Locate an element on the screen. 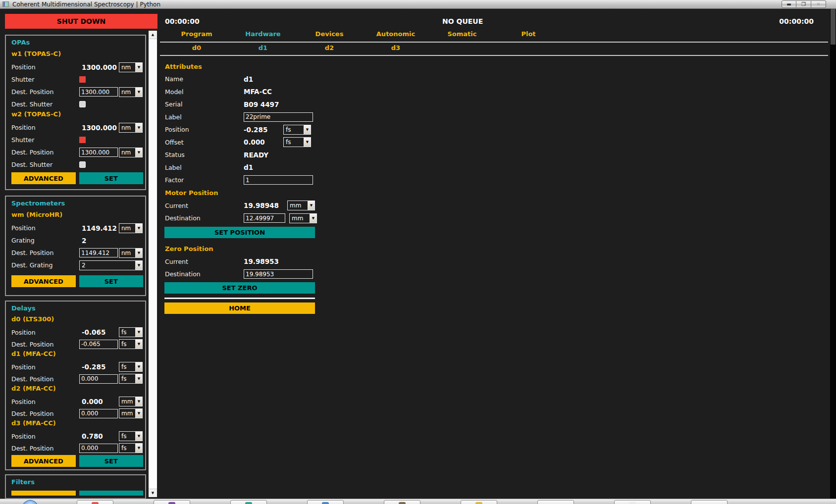 The image size is (836, 504). grating-value: 2 is located at coordinates (99, 241).